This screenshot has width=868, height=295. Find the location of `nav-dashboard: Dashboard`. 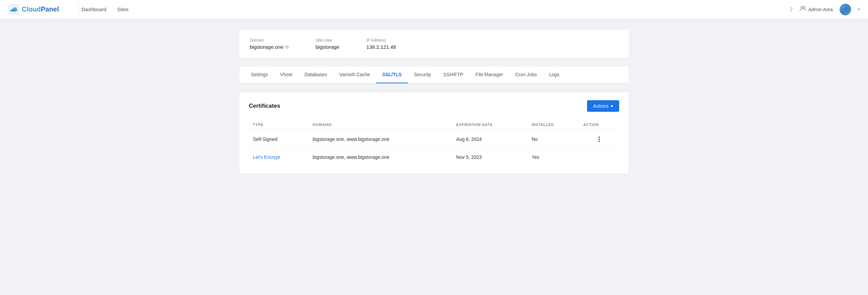

nav-dashboard: Dashboard is located at coordinates (94, 9).